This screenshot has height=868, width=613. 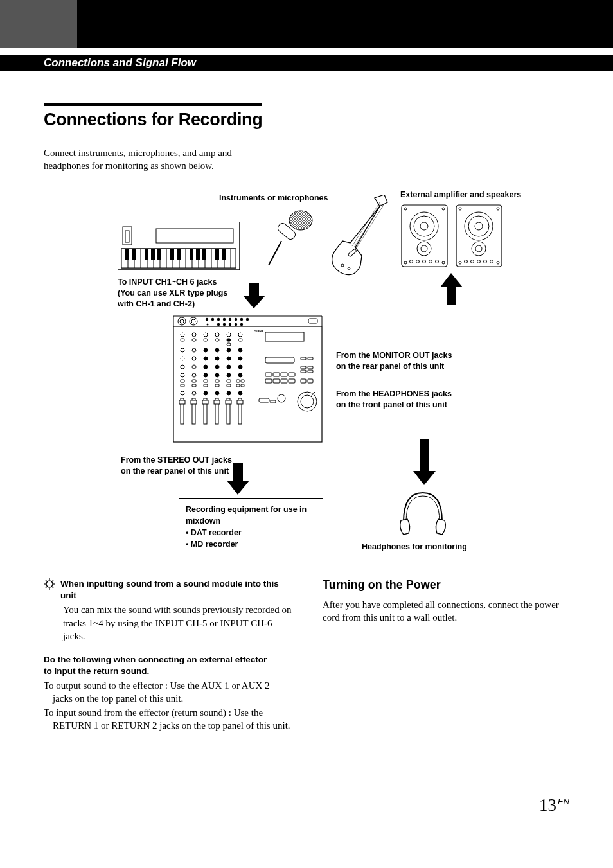 What do you see at coordinates (447, 655) in the screenshot?
I see `column-right: Turning on the Power After you have comp…` at bounding box center [447, 655].